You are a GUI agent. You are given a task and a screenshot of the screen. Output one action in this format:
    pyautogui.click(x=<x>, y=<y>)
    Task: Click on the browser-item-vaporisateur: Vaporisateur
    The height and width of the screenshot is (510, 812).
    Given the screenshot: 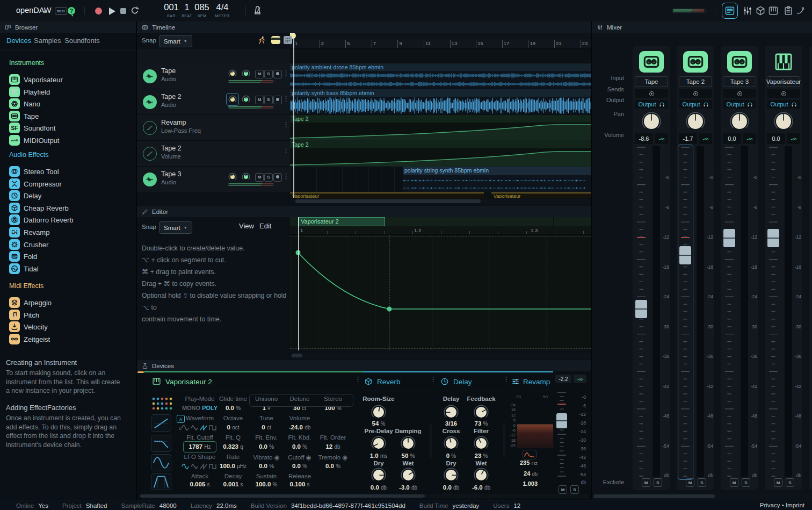 What is the action you would take?
    pyautogui.click(x=68, y=80)
    